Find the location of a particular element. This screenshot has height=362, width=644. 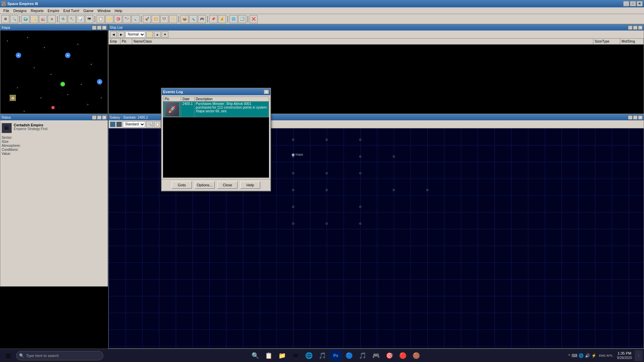

minimize-button: _ is located at coordinates (626, 4).